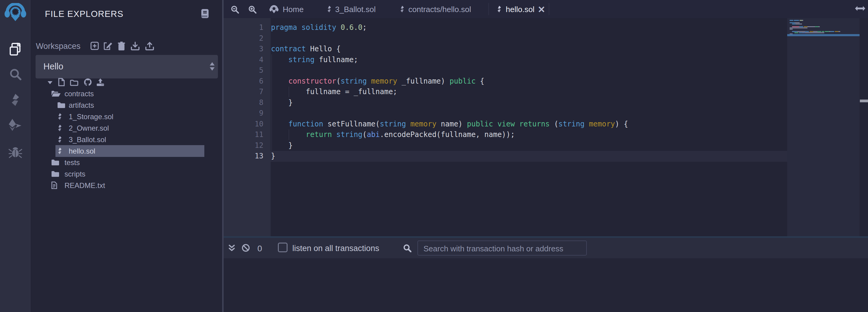 This screenshot has width=868, height=312. What do you see at coordinates (94, 47) in the screenshot?
I see `create-workspace-icon` at bounding box center [94, 47].